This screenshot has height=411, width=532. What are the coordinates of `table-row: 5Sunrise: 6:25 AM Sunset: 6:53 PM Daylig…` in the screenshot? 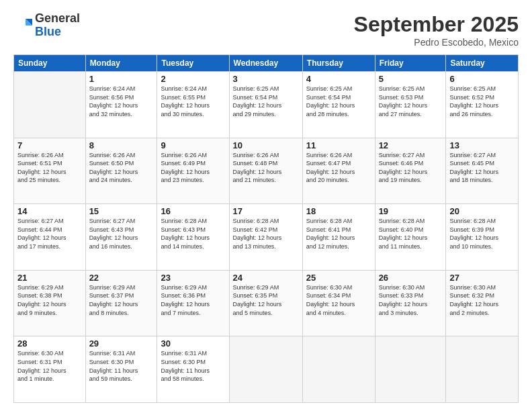 It's located at (410, 105).